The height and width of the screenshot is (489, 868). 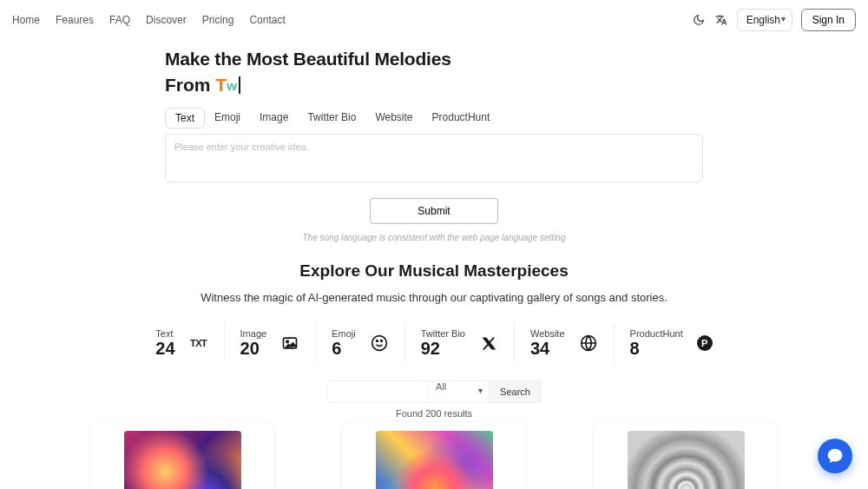 I want to click on typing-cursor, so click(x=240, y=85).